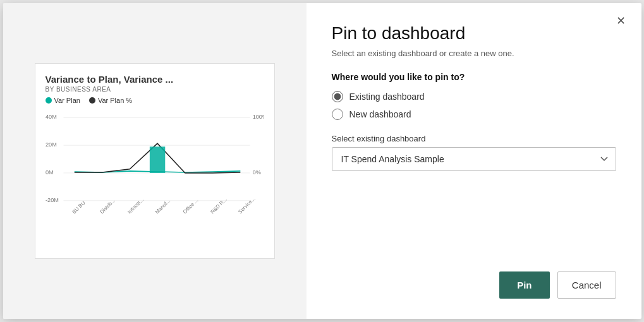 The height and width of the screenshot is (322, 644). Describe the element at coordinates (49, 100) in the screenshot. I see `legend-dot-var-plan` at that location.